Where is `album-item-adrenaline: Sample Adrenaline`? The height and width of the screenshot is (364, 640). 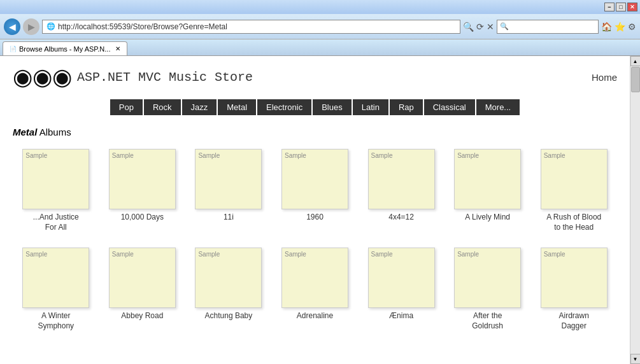
album-item-adrenaline: Sample Adrenaline is located at coordinates (315, 289).